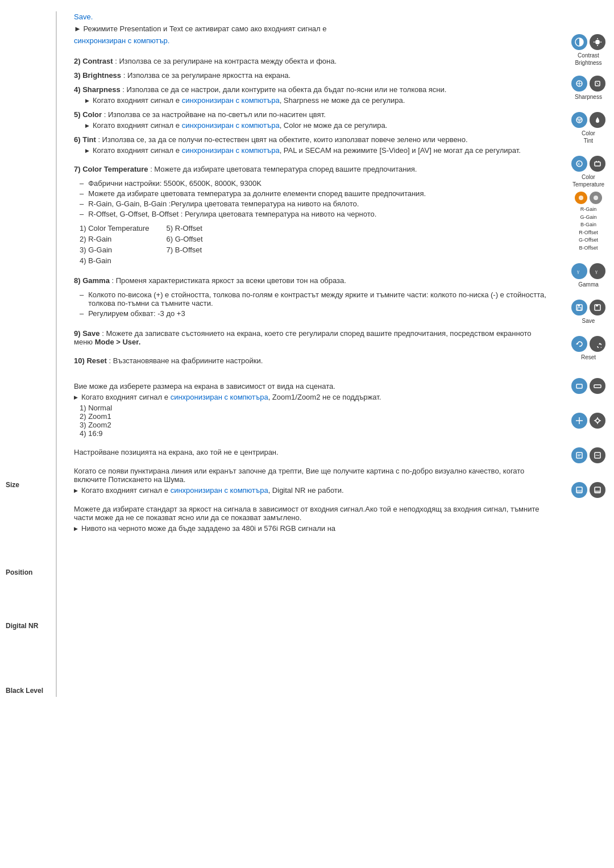 The image size is (614, 868). What do you see at coordinates (588, 137) in the screenshot?
I see `color-tint-label: Color Tint` at bounding box center [588, 137].